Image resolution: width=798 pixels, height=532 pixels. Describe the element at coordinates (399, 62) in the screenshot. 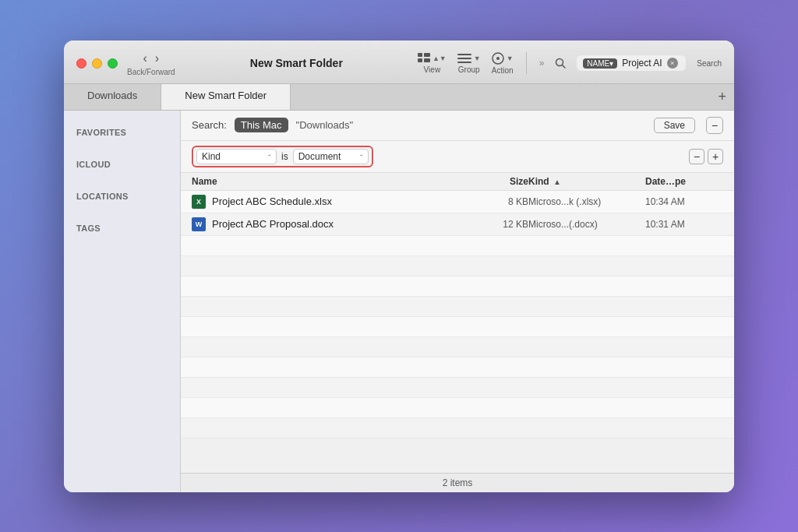

I see `titlebar: ‹ › Back/Forward New Smart Folder` at that location.